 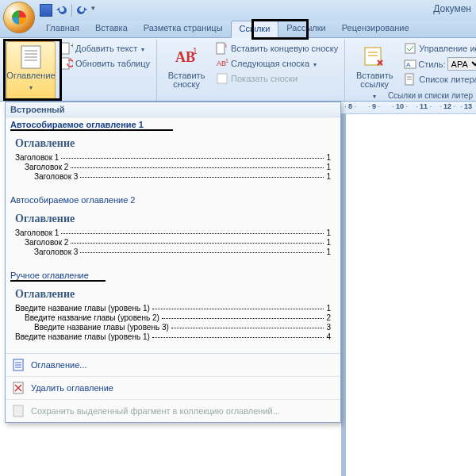 I want to click on gallery-item-name: Автособираемое оглавление 1, so click(x=173, y=124).